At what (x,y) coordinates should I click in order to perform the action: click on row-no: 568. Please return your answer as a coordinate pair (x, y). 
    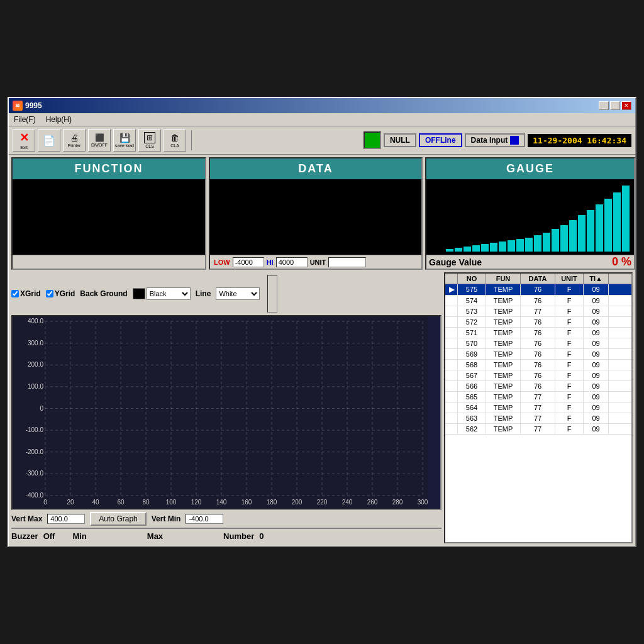
    Looking at the image, I should click on (472, 365).